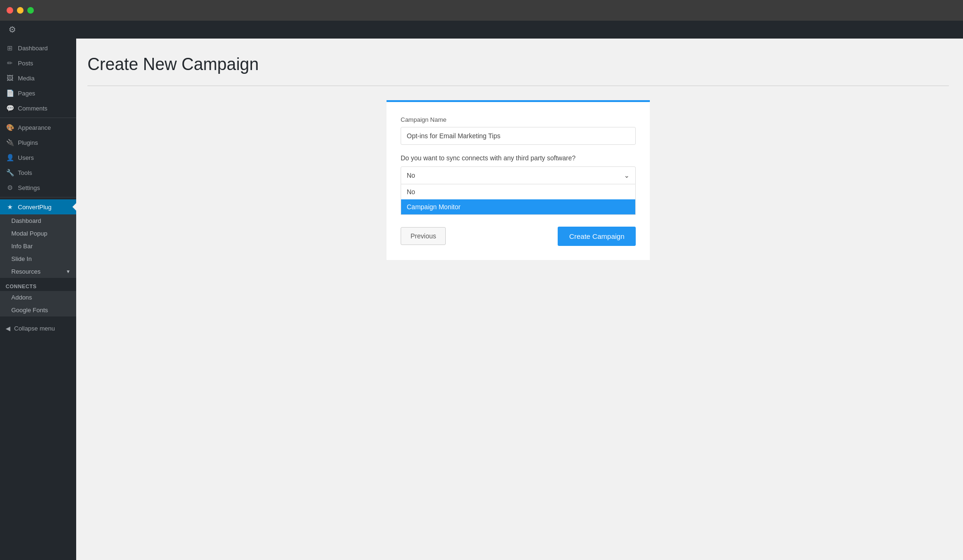 This screenshot has width=963, height=560. Describe the element at coordinates (38, 207) in the screenshot. I see `sidebar-item-convertplug: ★ ConvertPlug` at that location.